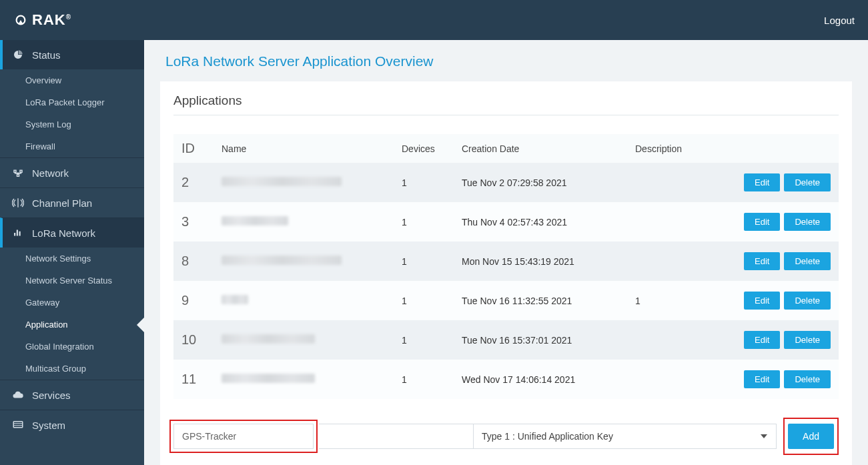  I want to click on nav-network: Network, so click(72, 172).